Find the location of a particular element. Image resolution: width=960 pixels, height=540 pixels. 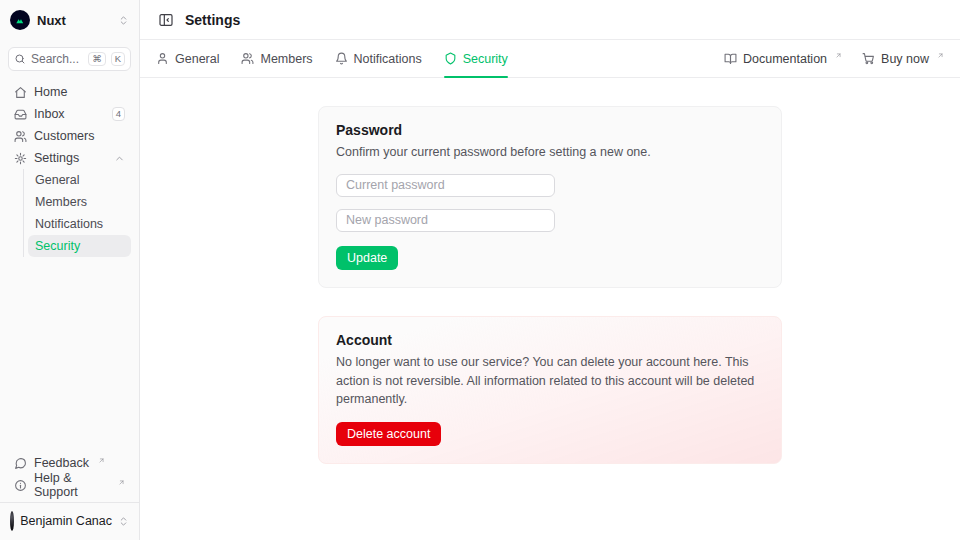

new-password-field is located at coordinates (446, 220).